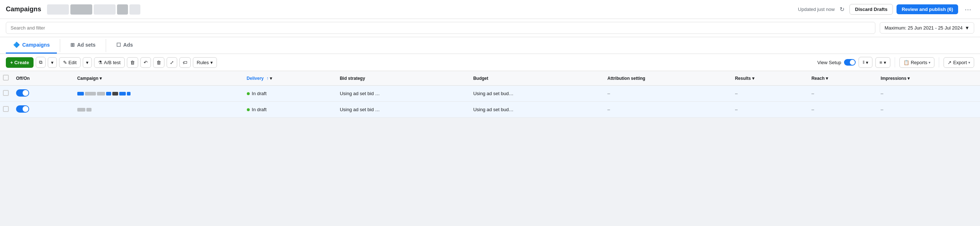 Image resolution: width=980 pixels, height=226 pixels. I want to click on td-reach-2: –, so click(842, 110).